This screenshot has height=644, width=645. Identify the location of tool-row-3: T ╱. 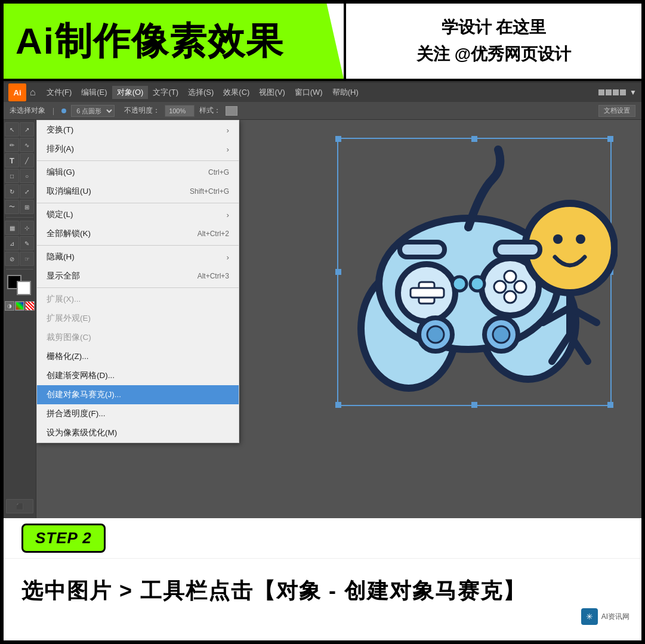
(20, 160).